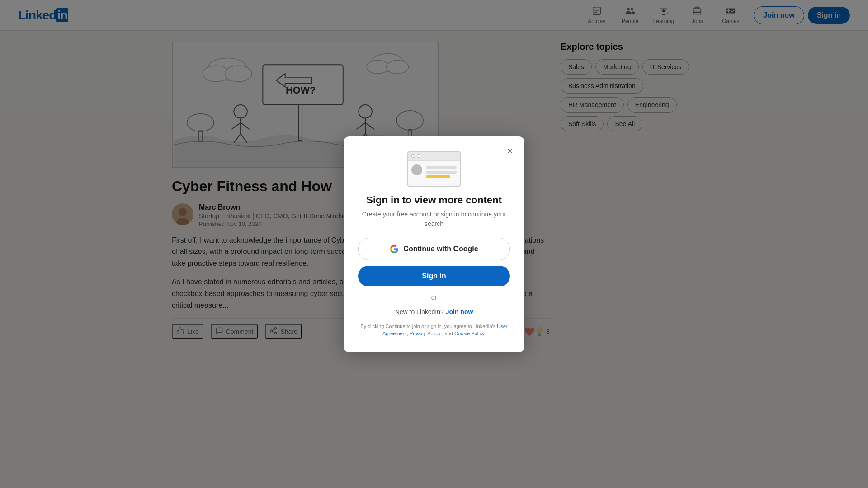  Describe the element at coordinates (394, 249) in the screenshot. I see `google-icon` at that location.